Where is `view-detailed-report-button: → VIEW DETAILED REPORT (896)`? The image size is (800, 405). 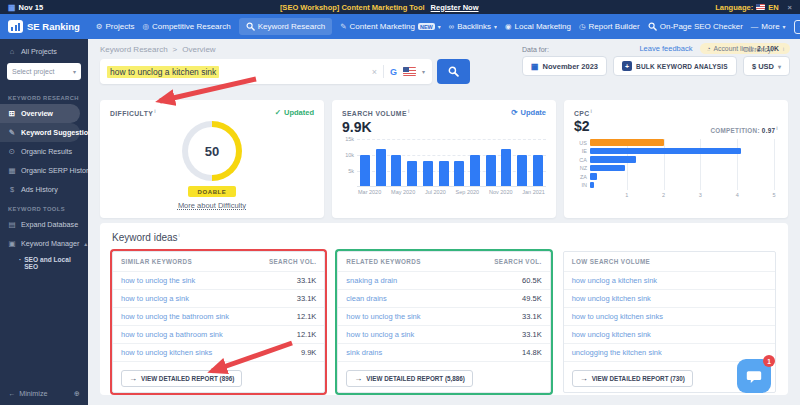 view-detailed-report-button: → VIEW DETAILED REPORT (896) is located at coordinates (182, 378).